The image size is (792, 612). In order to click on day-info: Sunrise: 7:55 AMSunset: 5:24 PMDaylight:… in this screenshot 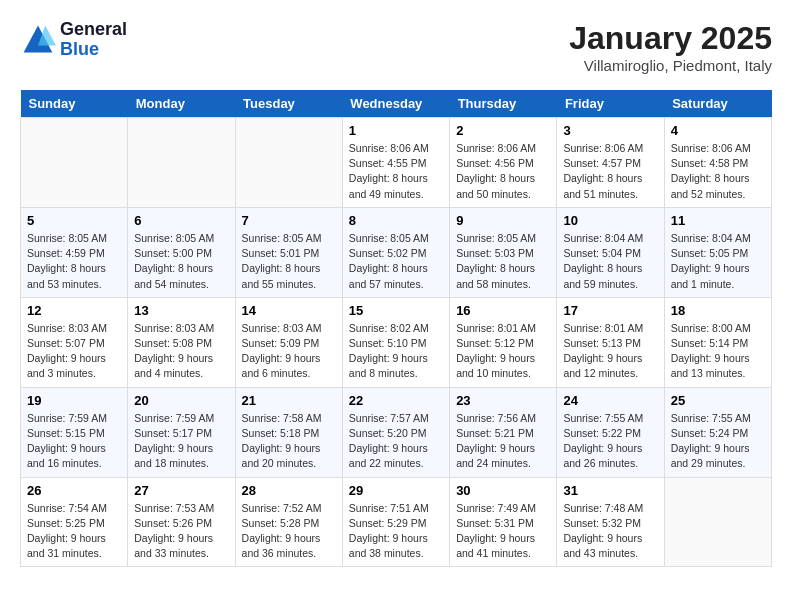, I will do `click(718, 442)`.